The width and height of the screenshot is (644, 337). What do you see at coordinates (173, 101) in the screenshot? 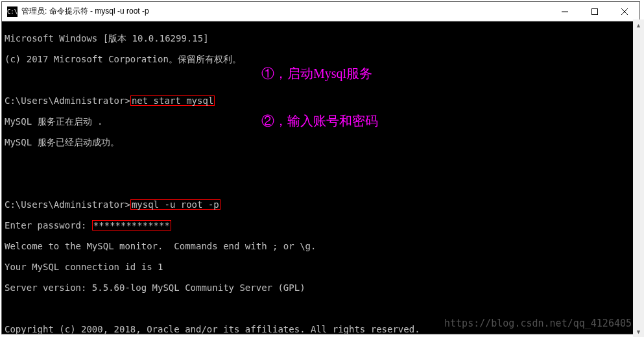
I see `highlighted-command: net start mysql` at bounding box center [173, 101].